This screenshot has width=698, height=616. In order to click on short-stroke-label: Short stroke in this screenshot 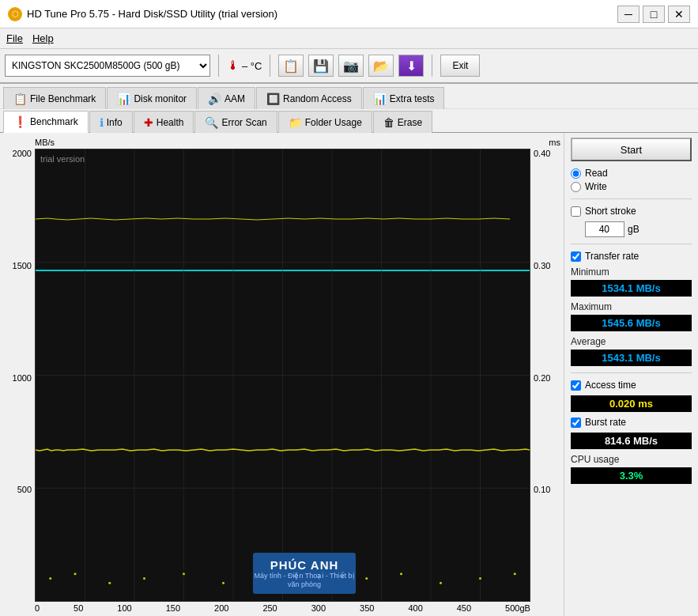, I will do `click(610, 211)`.